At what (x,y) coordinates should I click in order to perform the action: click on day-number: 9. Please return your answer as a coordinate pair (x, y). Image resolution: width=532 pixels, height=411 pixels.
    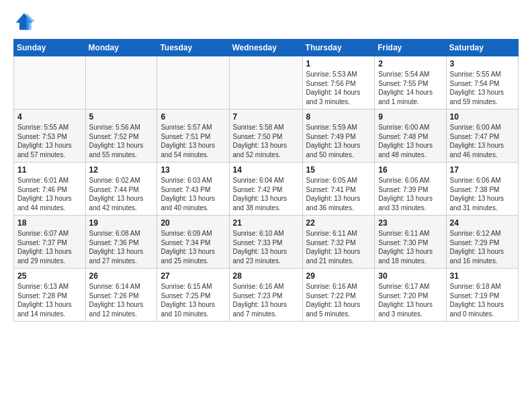
    Looking at the image, I should click on (410, 117).